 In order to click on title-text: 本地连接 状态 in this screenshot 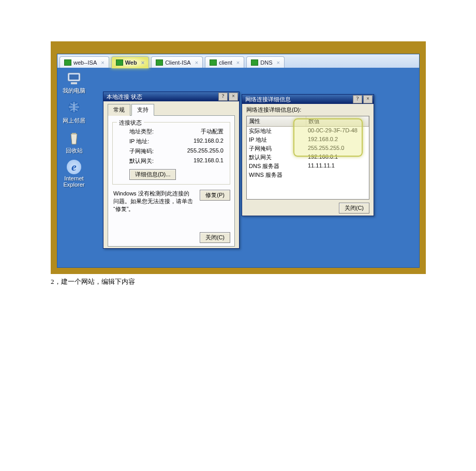, I will do `click(162, 97)`.